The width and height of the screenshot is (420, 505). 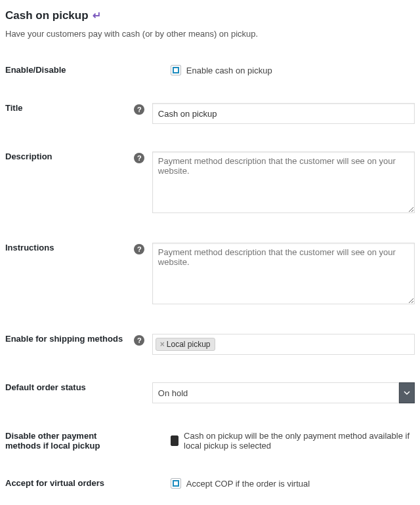 What do you see at coordinates (70, 350) in the screenshot?
I see `shipping-methods-label: Enable for shipping methods` at bounding box center [70, 350].